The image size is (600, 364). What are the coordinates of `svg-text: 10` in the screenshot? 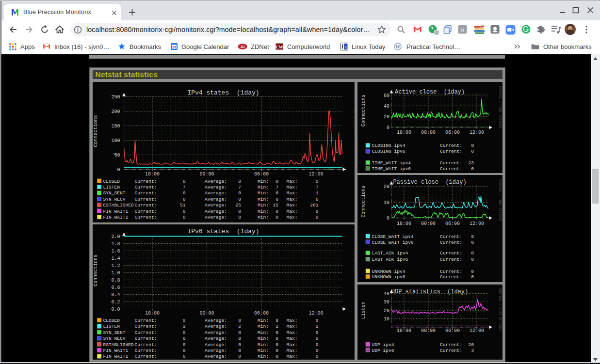 It's located at (387, 319).